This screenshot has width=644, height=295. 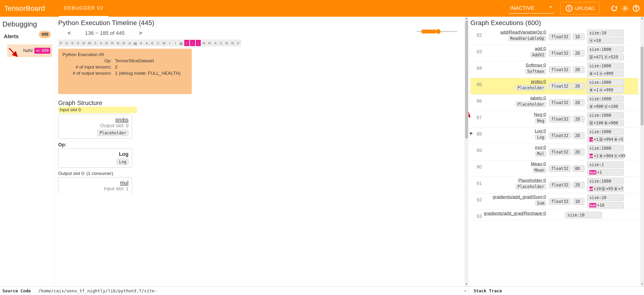 What do you see at coordinates (554, 70) in the screenshot?
I see `graph-exec-row: 84Softmax:0Softmaxfloat322Dsize:10000×1 …` at bounding box center [554, 70].